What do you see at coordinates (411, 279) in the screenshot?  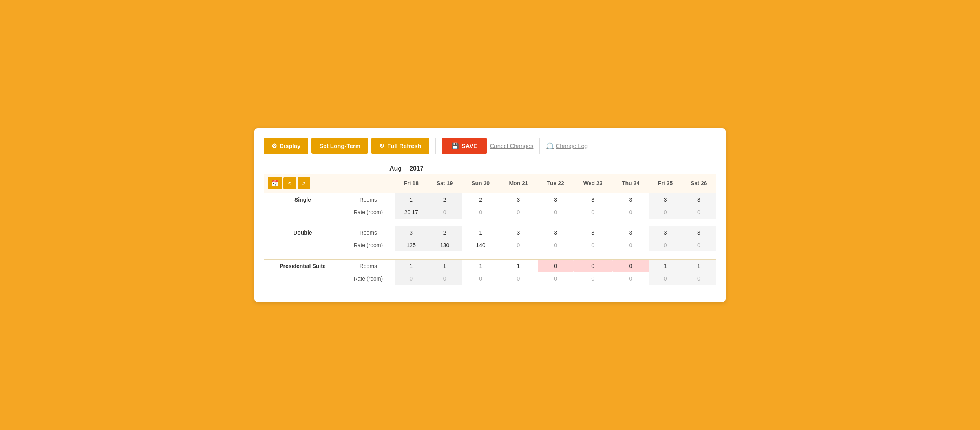 I see `pres-rate-fri18: 0` at bounding box center [411, 279].